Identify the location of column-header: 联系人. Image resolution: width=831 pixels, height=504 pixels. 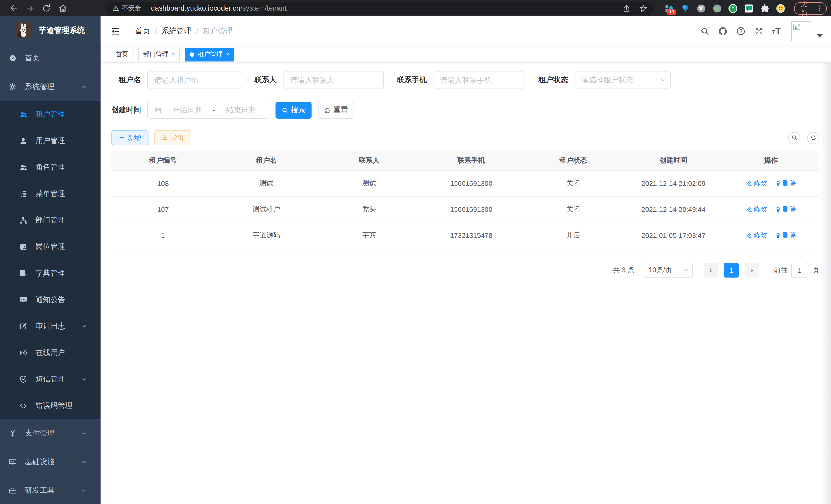
(369, 160).